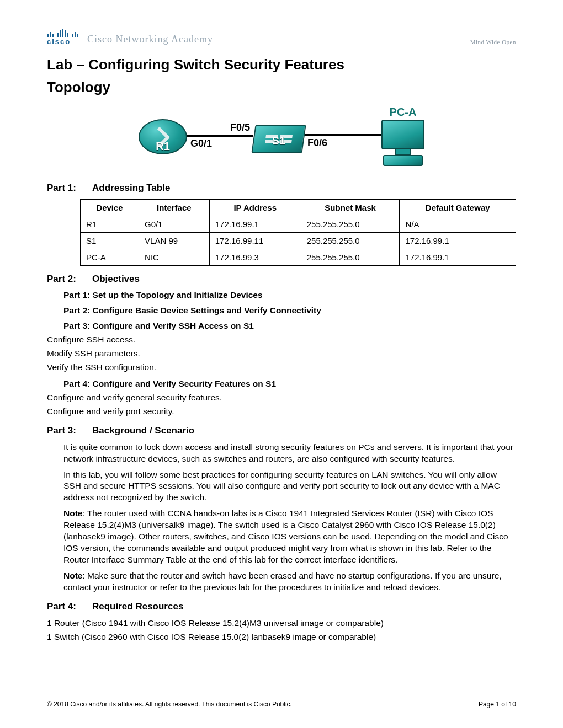  What do you see at coordinates (403, 113) in the screenshot?
I see `pc-label: PC-A` at bounding box center [403, 113].